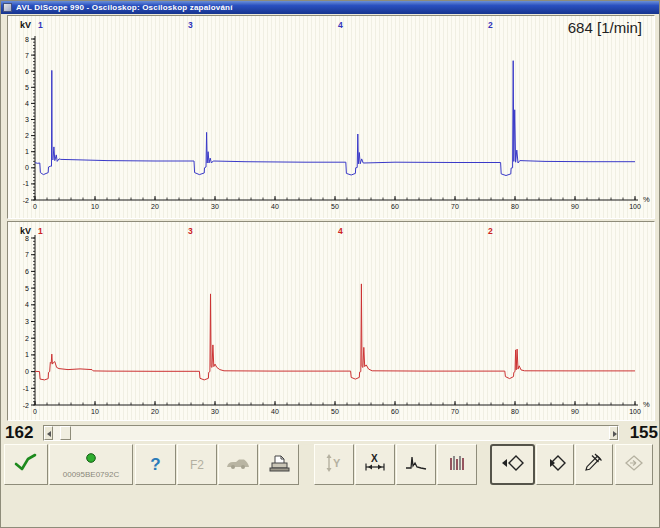 Image resolution: width=660 pixels, height=528 pixels. What do you see at coordinates (215, 412) in the screenshot?
I see `x-tick-label: 30` at bounding box center [215, 412].